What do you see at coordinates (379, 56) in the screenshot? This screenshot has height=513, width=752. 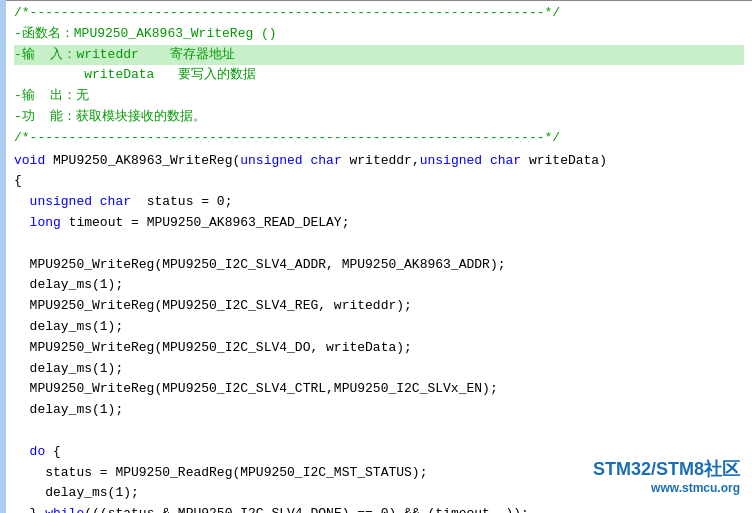 I see `comment-line-3: -输 入：writeddr 寄存器地址` at bounding box center [379, 56].